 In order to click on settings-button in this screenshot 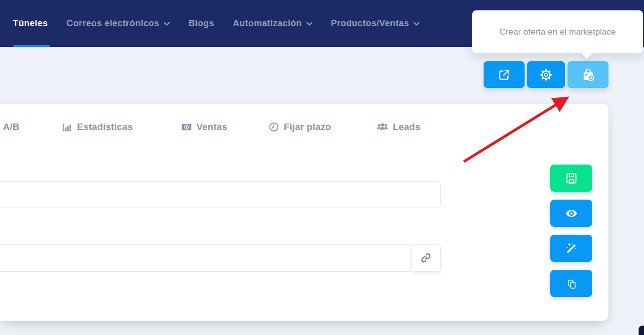, I will do `click(546, 75)`.